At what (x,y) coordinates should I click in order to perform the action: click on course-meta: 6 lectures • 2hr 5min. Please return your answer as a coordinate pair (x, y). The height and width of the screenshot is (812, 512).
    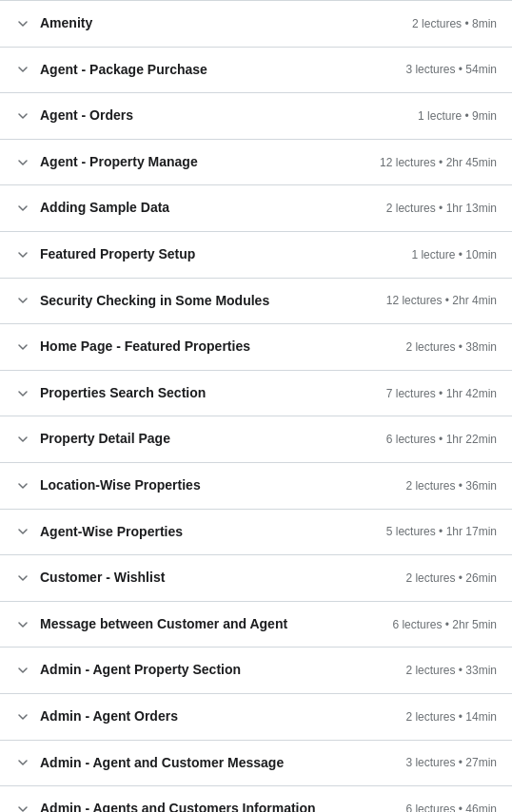
    Looking at the image, I should click on (444, 625).